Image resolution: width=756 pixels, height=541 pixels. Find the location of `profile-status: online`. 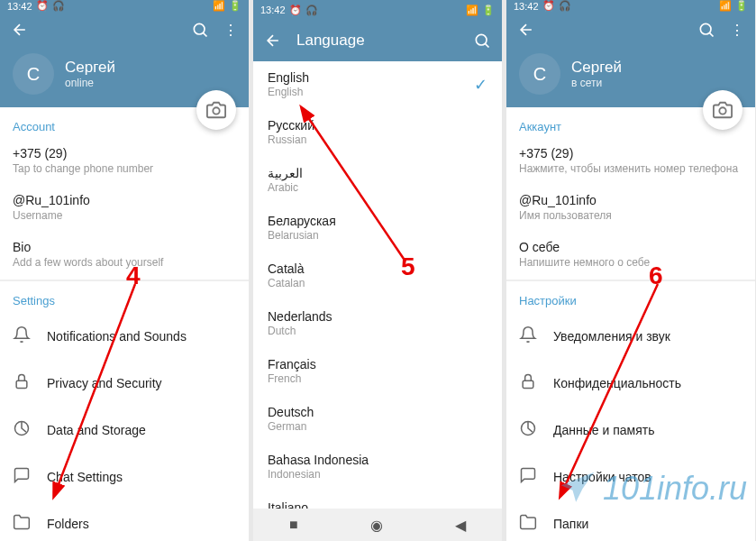

profile-status: online is located at coordinates (90, 83).